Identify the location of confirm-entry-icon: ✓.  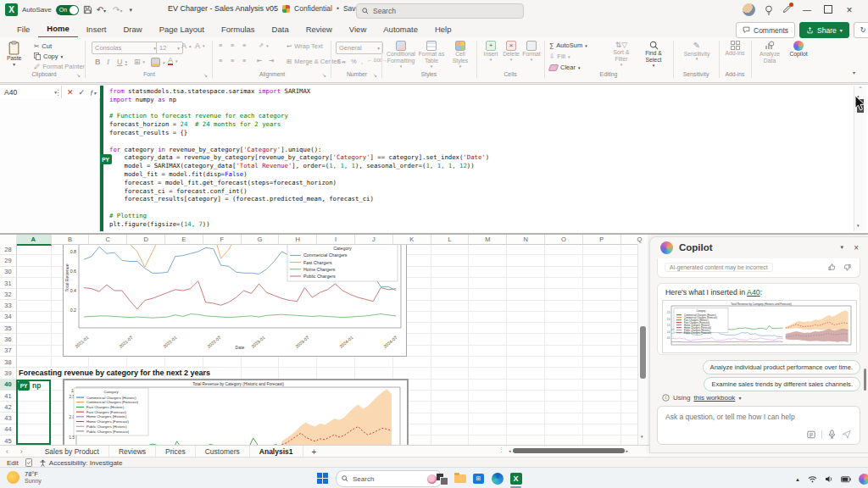
(82, 92).